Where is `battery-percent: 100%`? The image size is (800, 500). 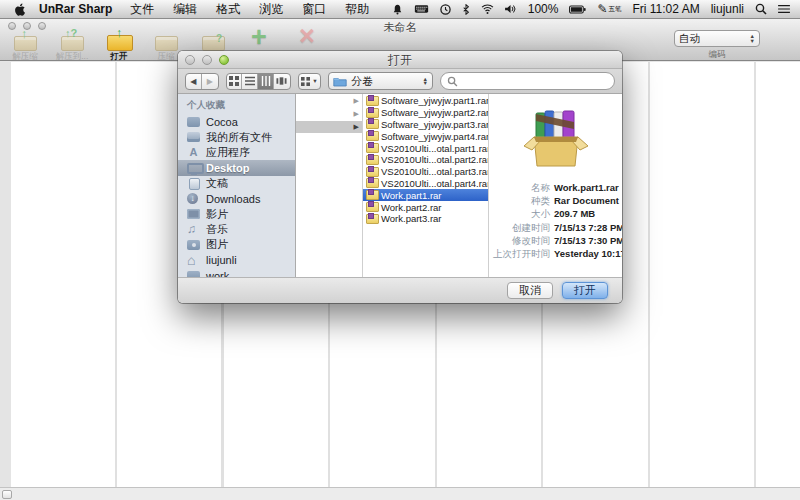 battery-percent: 100% is located at coordinates (544, 9).